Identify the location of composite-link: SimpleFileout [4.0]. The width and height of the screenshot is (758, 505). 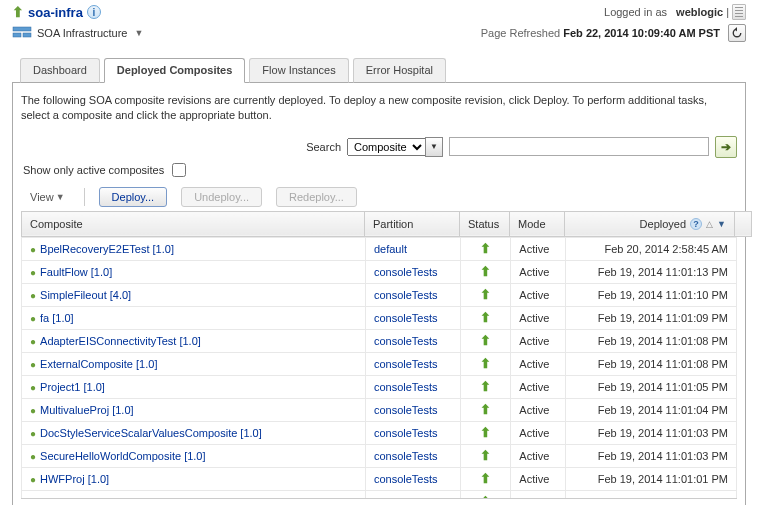
(86, 295).